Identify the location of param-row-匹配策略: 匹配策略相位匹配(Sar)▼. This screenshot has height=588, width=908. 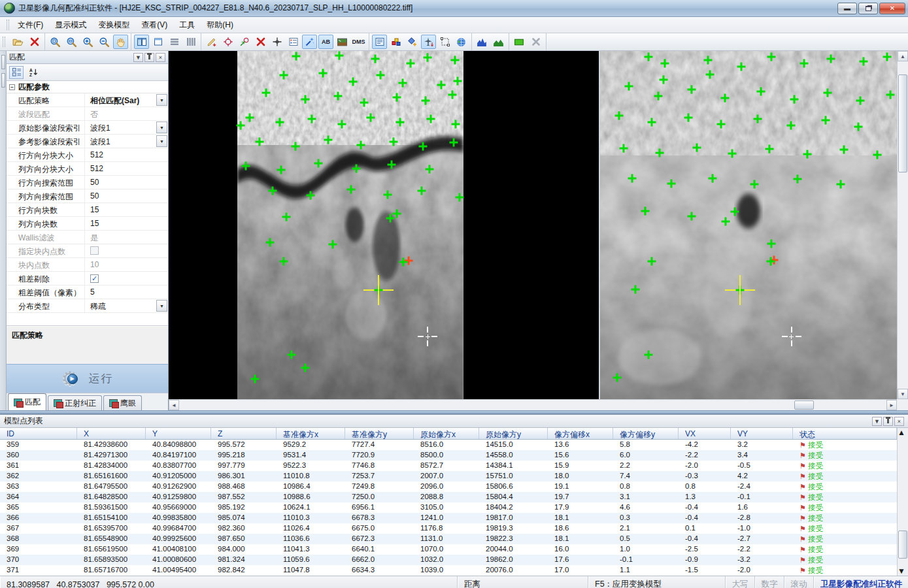
(88, 101).